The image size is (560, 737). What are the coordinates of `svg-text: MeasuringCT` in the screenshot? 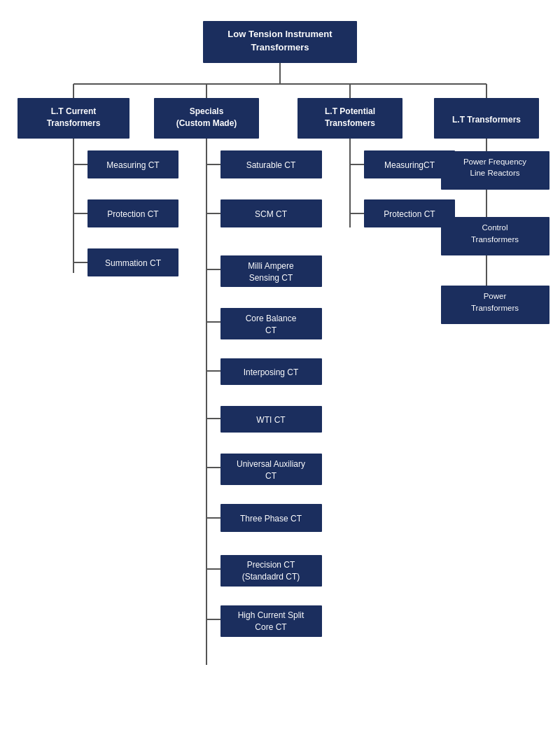 It's located at (410, 165).